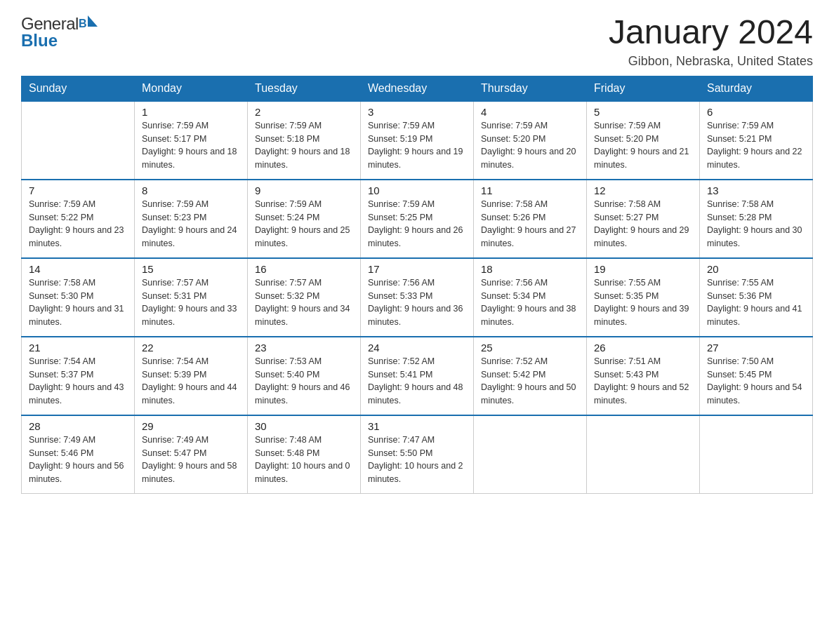 This screenshot has height=644, width=834. What do you see at coordinates (643, 140) in the screenshot?
I see `calendar-day-5: 5Sunrise: 7:59 AMSunset: 5:20 PMDaylight…` at bounding box center [643, 140].